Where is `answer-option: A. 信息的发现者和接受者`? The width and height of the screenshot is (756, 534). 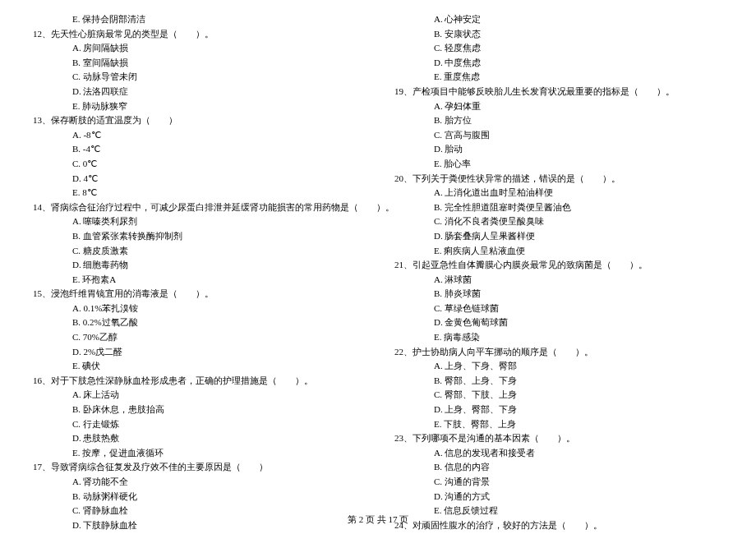
answer-option: A. 信息的发现者和接受者 is located at coordinates (559, 453).